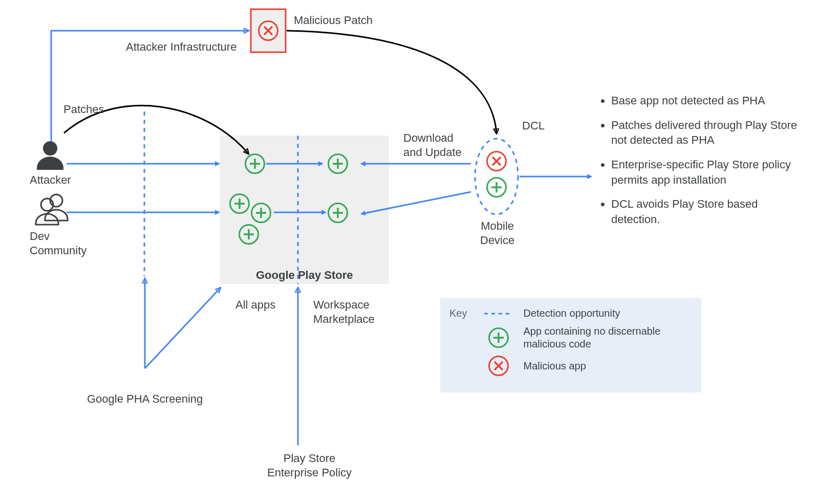 This screenshot has height=504, width=819. I want to click on key-good: App containing no discernable malicious …, so click(608, 338).